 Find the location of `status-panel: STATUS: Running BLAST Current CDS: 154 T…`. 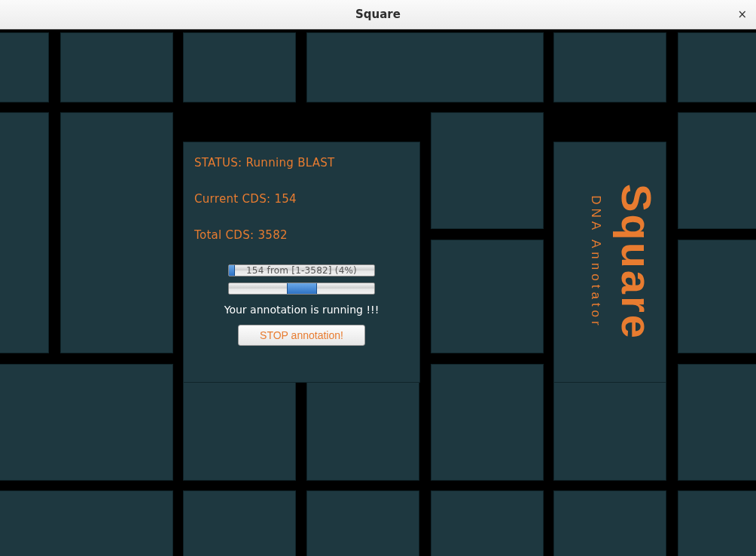

status-panel: STATUS: Running BLAST Current CDS: 154 T… is located at coordinates (301, 262).